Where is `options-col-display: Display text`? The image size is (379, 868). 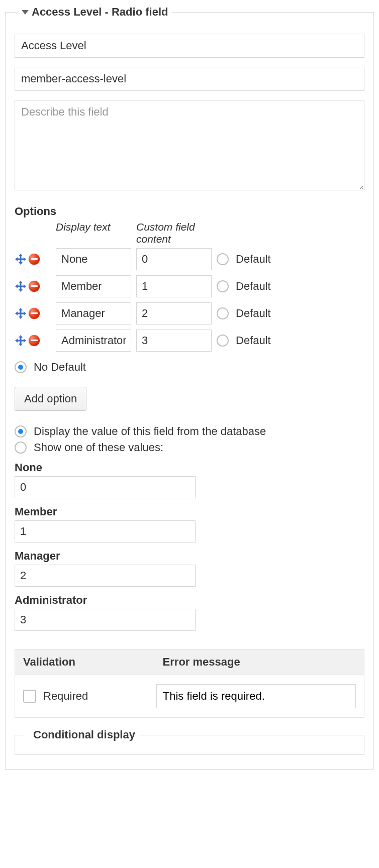 options-col-display: Display text is located at coordinates (93, 233).